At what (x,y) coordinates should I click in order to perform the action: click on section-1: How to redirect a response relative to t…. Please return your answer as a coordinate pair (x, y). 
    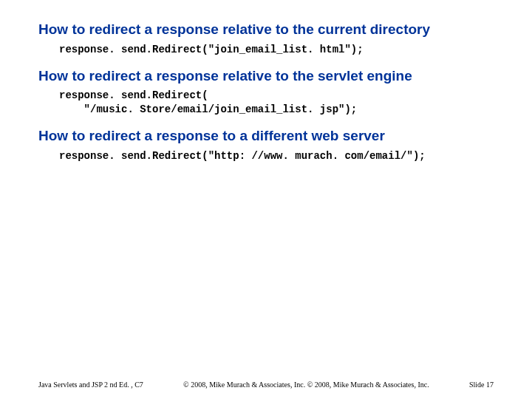
    Looking at the image, I should click on (266, 38).